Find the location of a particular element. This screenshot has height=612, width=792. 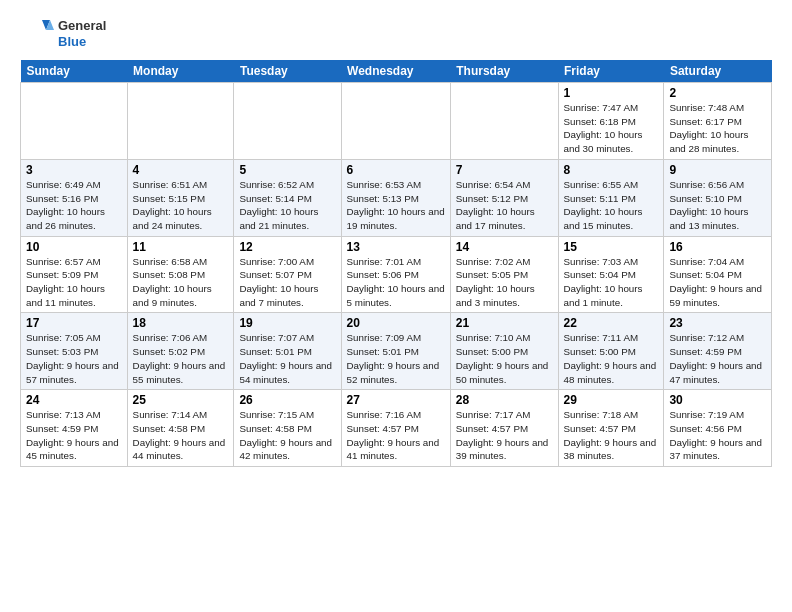

day-number: 26 is located at coordinates (287, 400).